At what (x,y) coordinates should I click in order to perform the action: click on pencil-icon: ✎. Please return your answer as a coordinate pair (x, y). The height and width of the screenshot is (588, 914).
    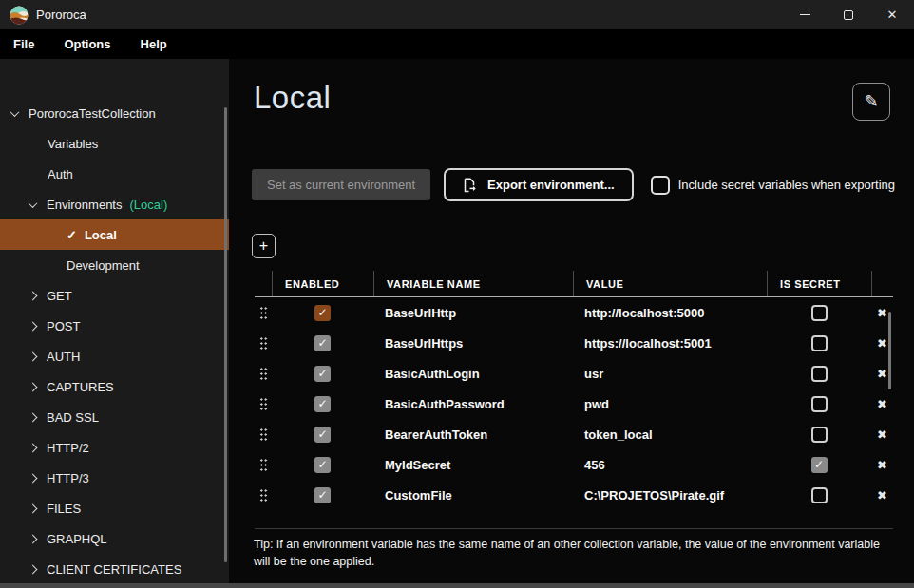
    Looking at the image, I should click on (870, 102).